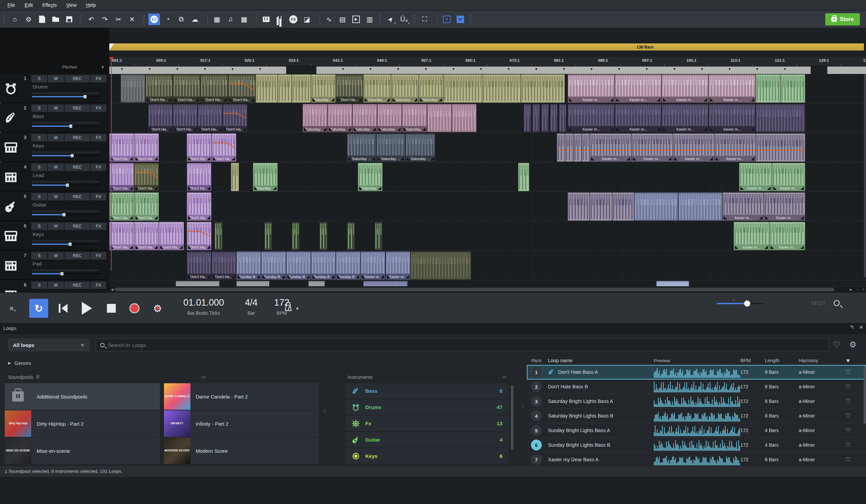 This screenshot has width=866, height=504. Describe the element at coordinates (40, 205) in the screenshot. I see `track-name: Guitar` at that location.